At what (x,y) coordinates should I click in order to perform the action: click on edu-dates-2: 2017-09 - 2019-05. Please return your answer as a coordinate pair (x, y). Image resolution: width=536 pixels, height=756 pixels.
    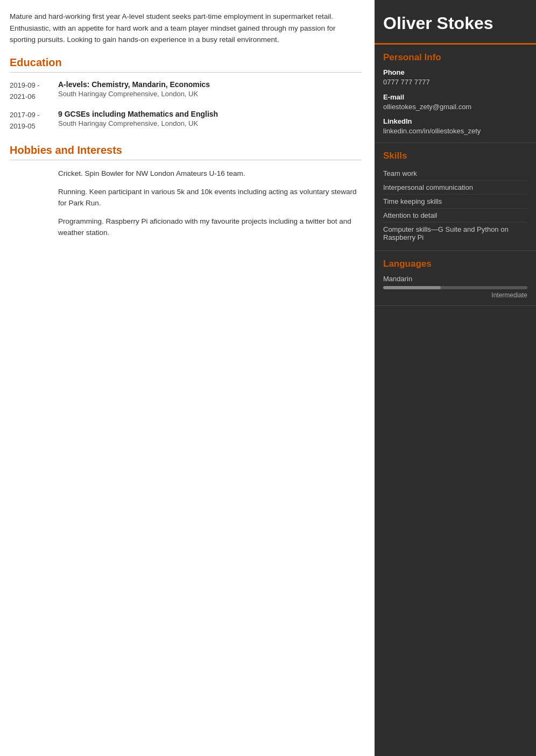
    Looking at the image, I should click on (34, 121).